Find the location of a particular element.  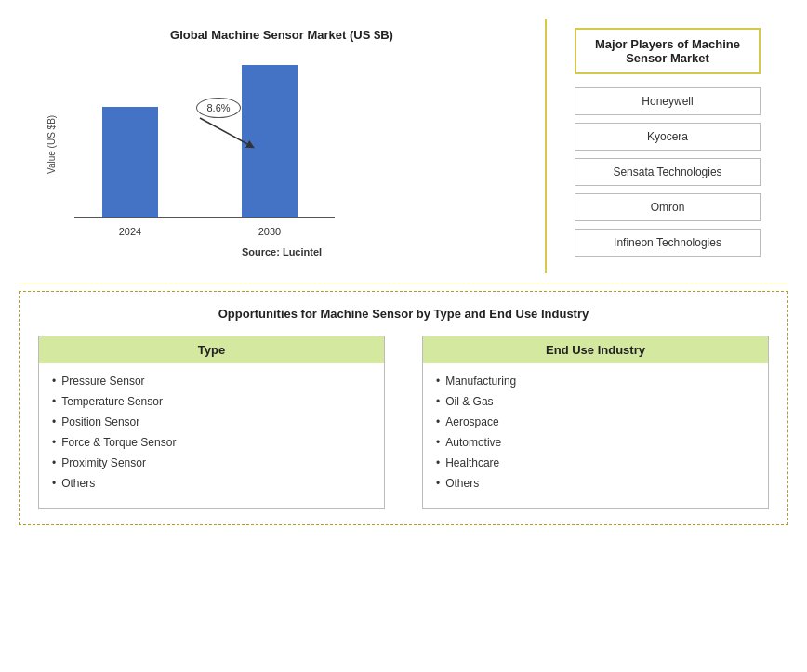

type-column: Type •Pressure Sensor •Temperature Senso… is located at coordinates (212, 422).